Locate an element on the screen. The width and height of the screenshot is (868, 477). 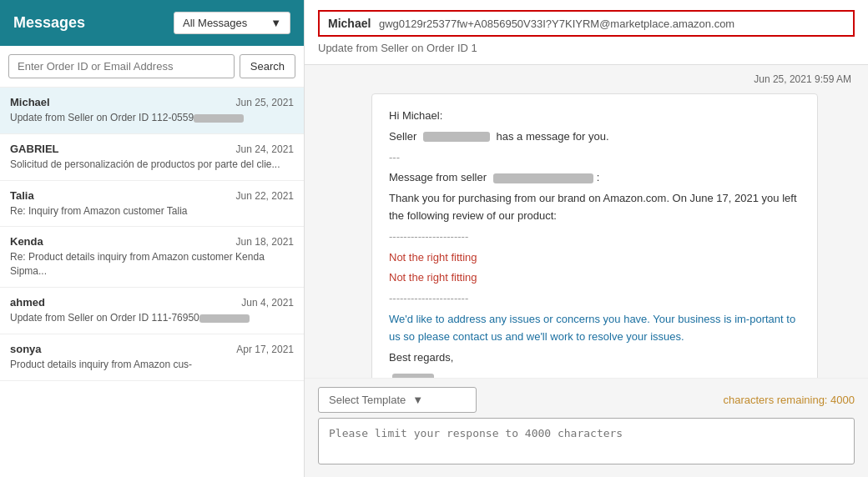
message-sender: ahmed is located at coordinates (28, 302).